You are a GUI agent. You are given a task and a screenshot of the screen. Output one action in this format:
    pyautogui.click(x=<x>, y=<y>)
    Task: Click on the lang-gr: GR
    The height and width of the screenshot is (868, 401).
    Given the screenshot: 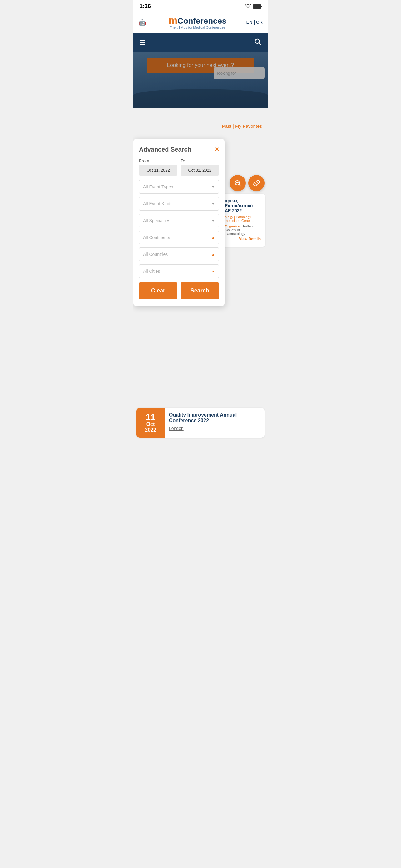 What is the action you would take?
    pyautogui.click(x=259, y=22)
    